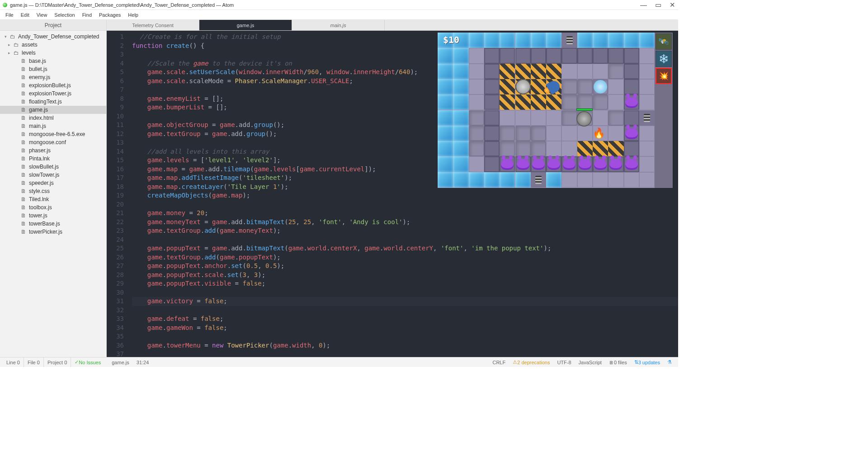  Describe the element at coordinates (143, 362) in the screenshot. I see `status-cursor: 31:24` at that location.